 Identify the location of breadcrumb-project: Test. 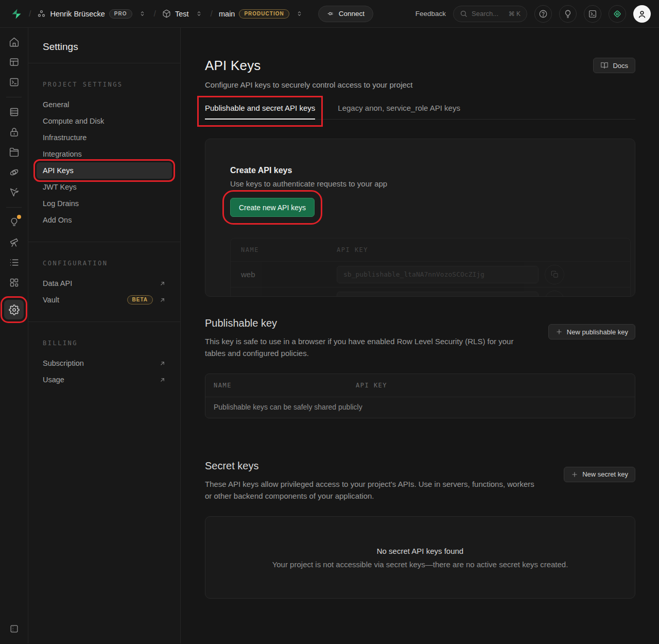
(176, 13).